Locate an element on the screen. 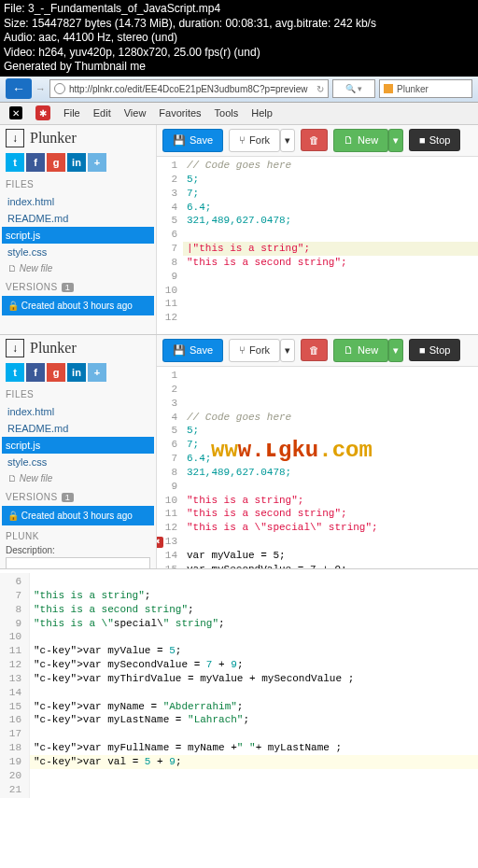 Image resolution: width=478 pixels, height=868 pixels. meta-video: Video: h264, yuv420p, 1280x720, 25.00 fp… is located at coordinates (239, 53).